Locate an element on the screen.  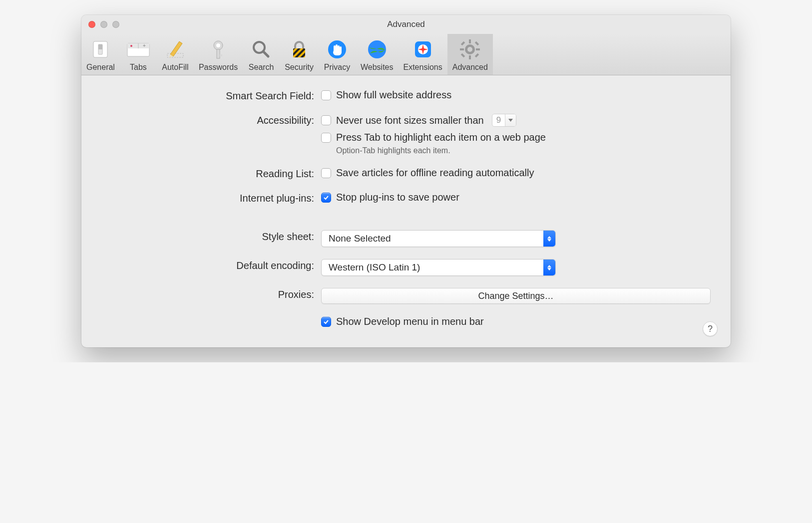
preferences-toolbar: General + Tabs AutoFill Passwords is located at coordinates (406, 55).